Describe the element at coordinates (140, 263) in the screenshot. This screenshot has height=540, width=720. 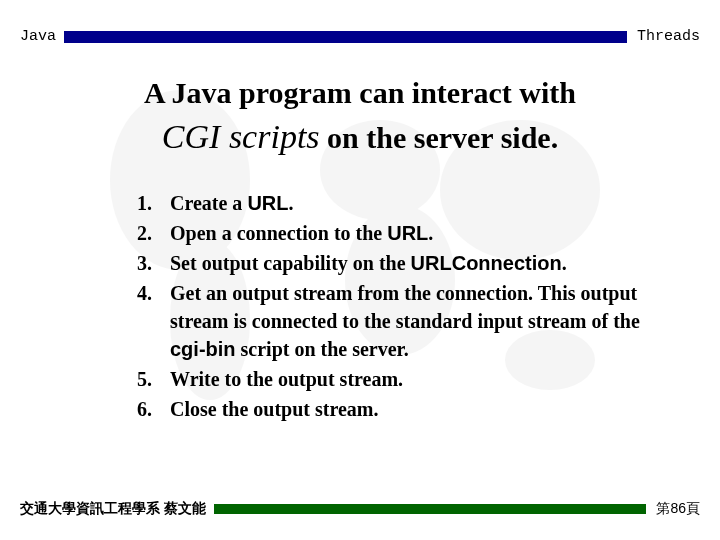
I see `list-number: 3.` at that location.